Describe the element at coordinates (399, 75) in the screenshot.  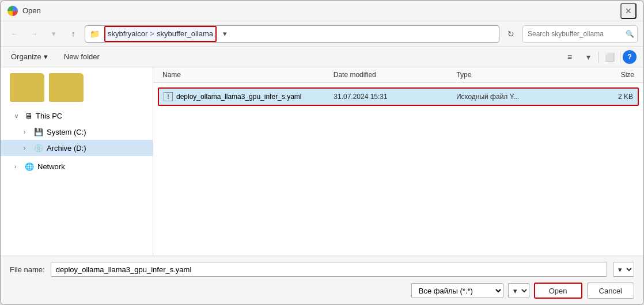
I see `file-list-header: Name Date modified Type Size` at that location.